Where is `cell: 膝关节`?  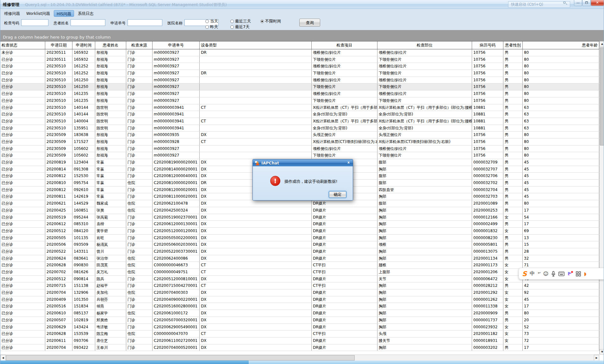 cell: 膝关节 is located at coordinates (425, 341).